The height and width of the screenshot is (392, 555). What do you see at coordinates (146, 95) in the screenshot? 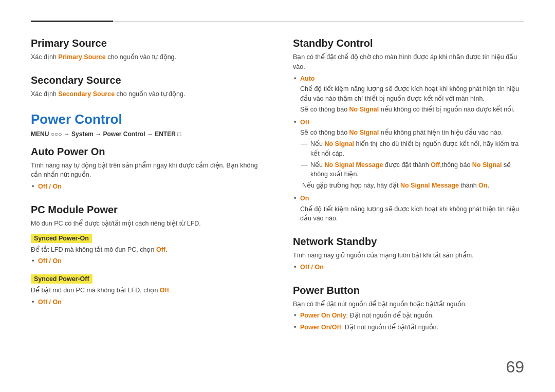
I see `secondary-source-desc: Xác định Secondary Source cho nguồn vào …` at bounding box center [146, 95].